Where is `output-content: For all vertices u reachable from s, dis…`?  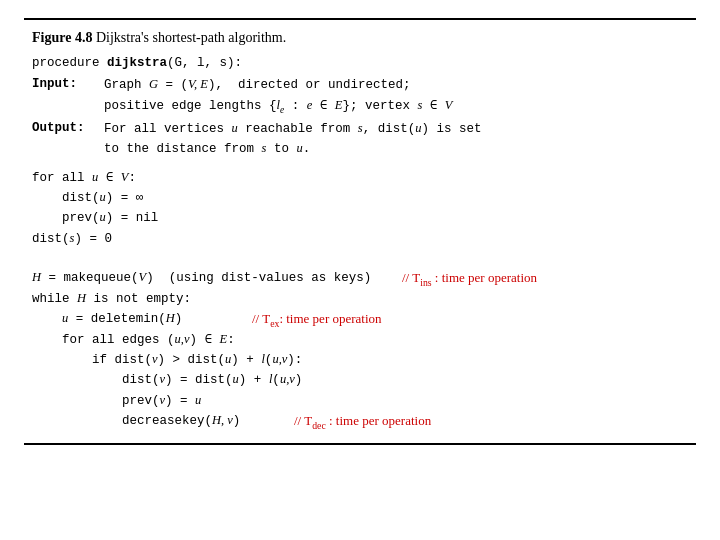 output-content: For all vertices u reachable from s, dis… is located at coordinates (396, 140).